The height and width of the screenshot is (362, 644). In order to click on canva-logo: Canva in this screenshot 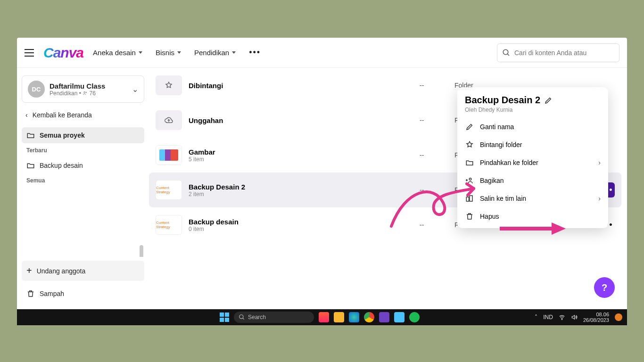, I will do `click(63, 53)`.